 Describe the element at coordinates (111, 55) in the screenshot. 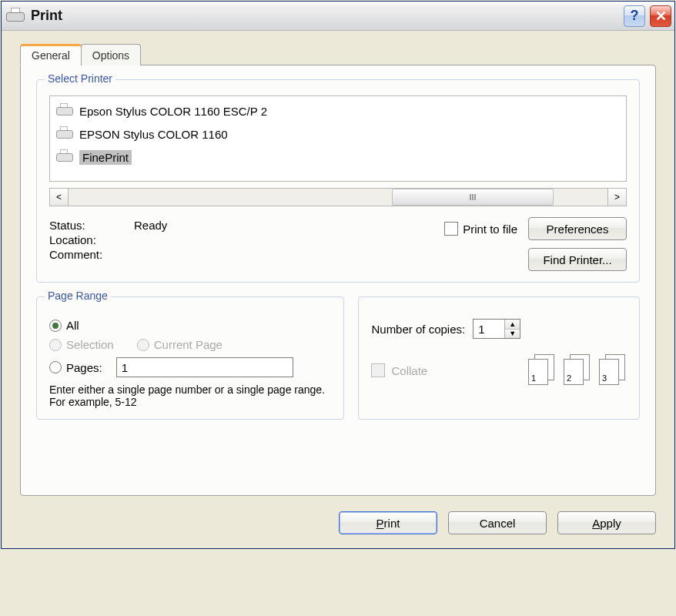

I see `tab-options-label: Options` at that location.